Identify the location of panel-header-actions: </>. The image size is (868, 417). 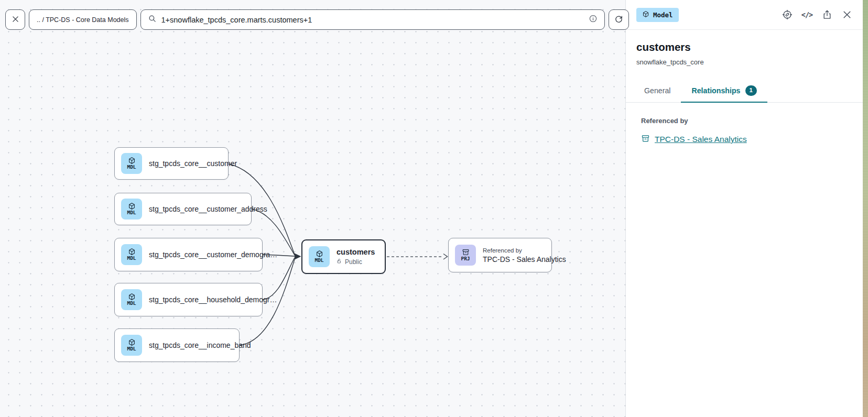
(817, 15).